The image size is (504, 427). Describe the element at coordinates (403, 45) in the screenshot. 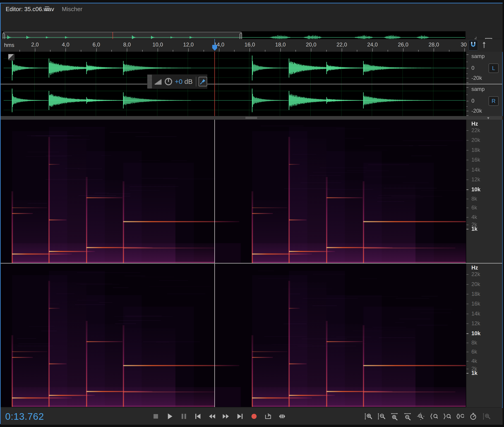

I see `ruler-time-label: 26,0` at that location.